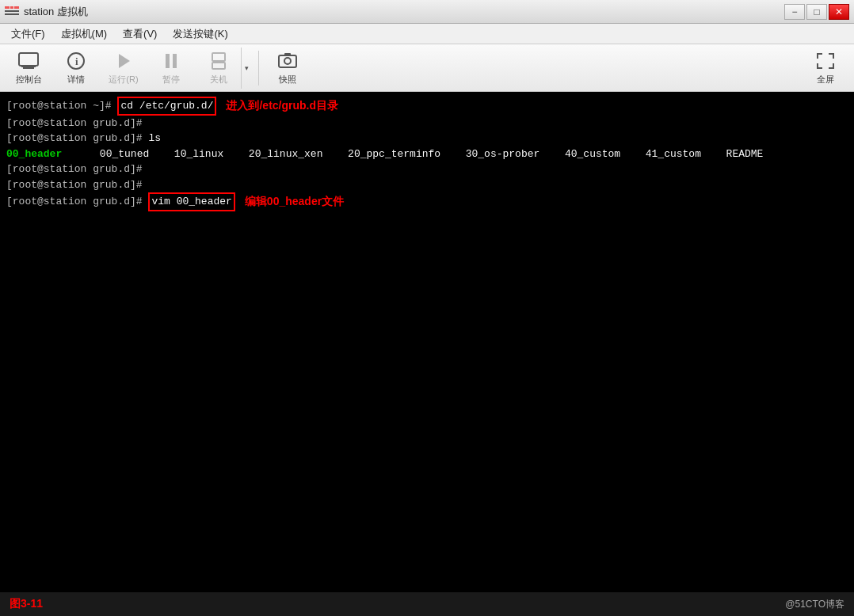 The image size is (854, 616). I want to click on title-bar-left: station 虚拟机, so click(46, 12).